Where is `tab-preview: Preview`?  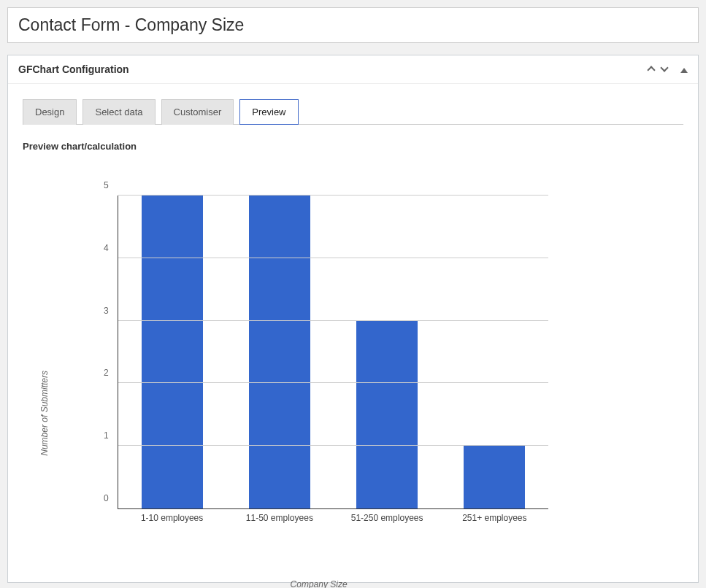 tab-preview: Preview is located at coordinates (269, 112).